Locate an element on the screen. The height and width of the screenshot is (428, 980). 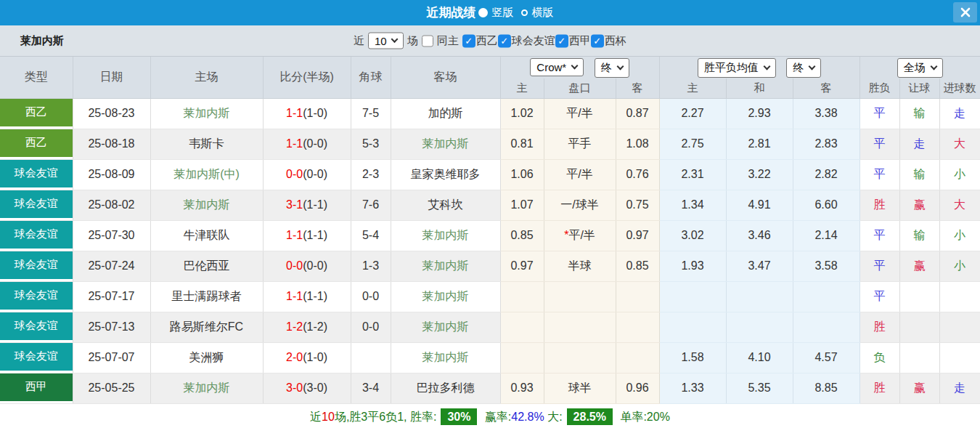
match-score: 1-1(1-0) is located at coordinates (306, 113).